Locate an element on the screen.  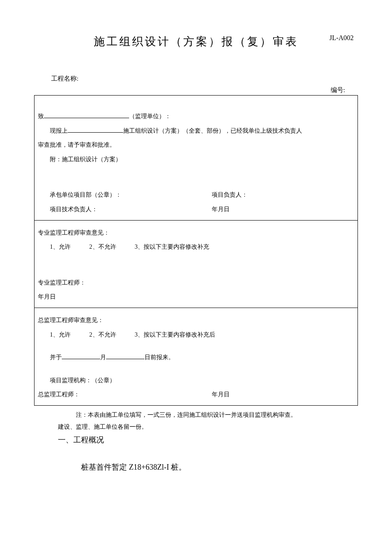
month-blank is located at coordinates (81, 356).